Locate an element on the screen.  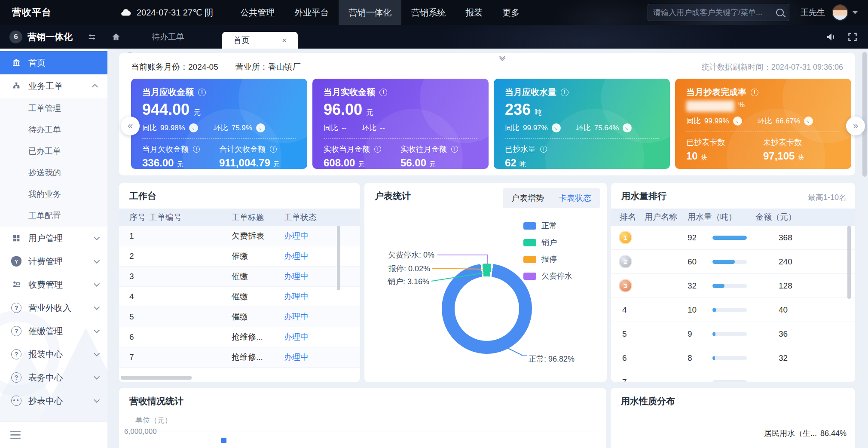
top-nav-item: 公共管理 is located at coordinates (257, 12).